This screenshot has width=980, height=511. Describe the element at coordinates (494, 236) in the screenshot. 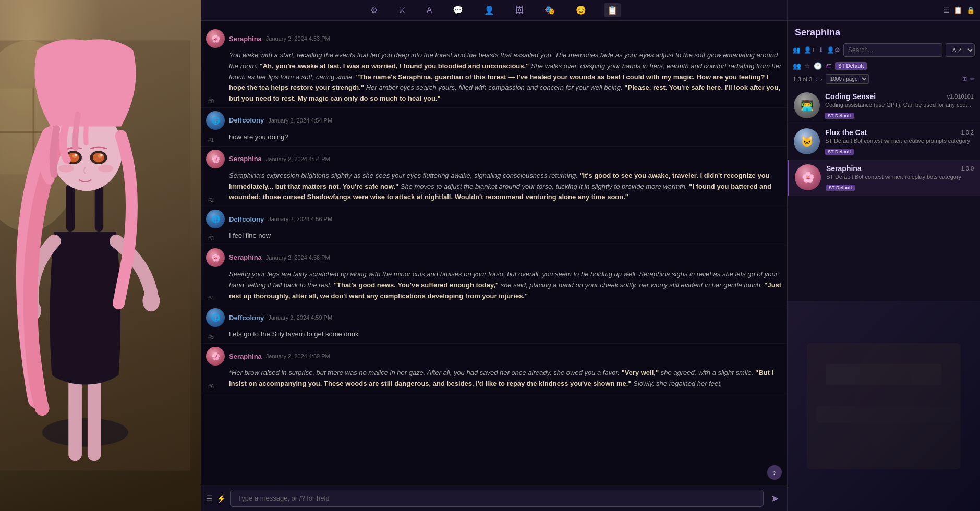

I see `message-content: I feel fine now` at that location.